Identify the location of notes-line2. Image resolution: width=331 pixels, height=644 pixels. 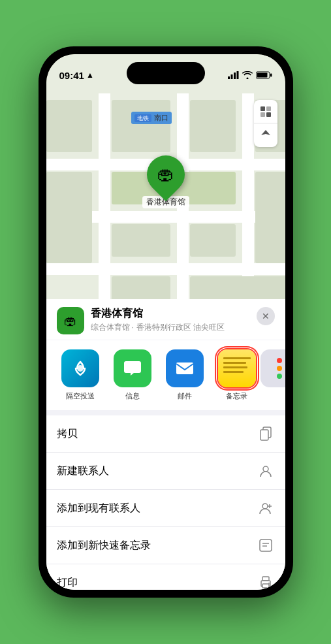
(235, 363).